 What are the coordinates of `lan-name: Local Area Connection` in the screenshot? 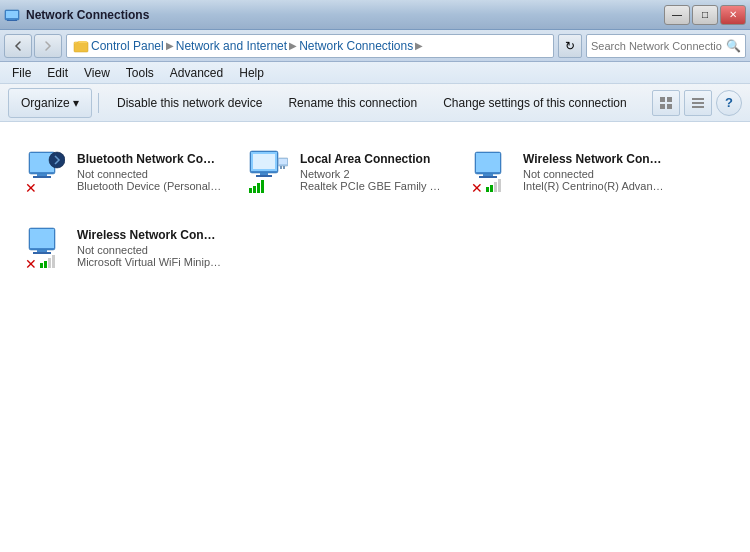 It's located at (372, 159).